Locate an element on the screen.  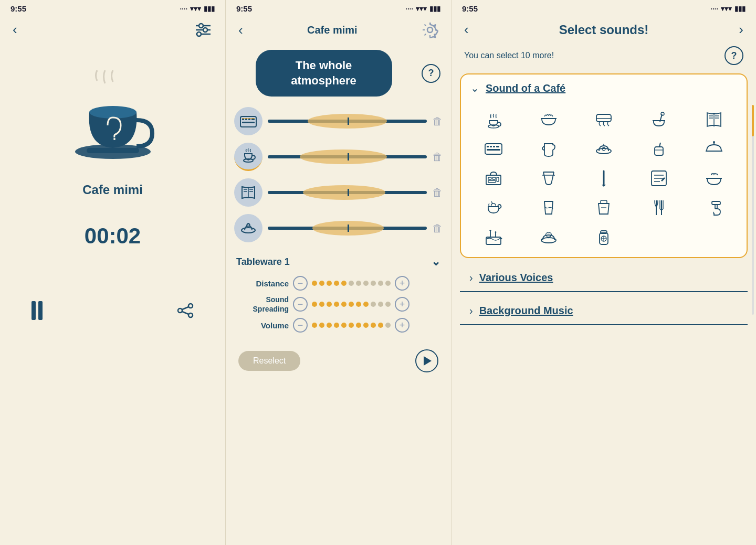
spreading-minus: − is located at coordinates (300, 304).